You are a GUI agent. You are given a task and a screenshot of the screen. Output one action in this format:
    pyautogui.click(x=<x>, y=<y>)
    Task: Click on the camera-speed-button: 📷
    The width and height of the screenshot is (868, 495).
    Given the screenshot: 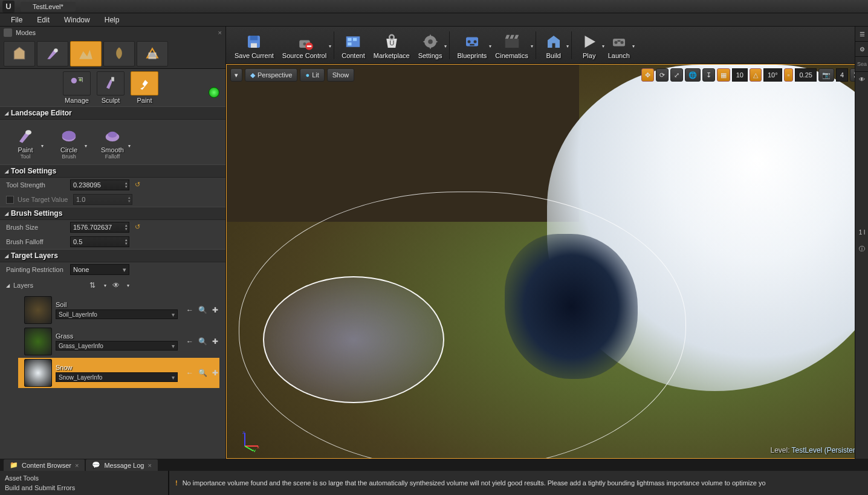 What is the action you would take?
    pyautogui.click(x=826, y=75)
    